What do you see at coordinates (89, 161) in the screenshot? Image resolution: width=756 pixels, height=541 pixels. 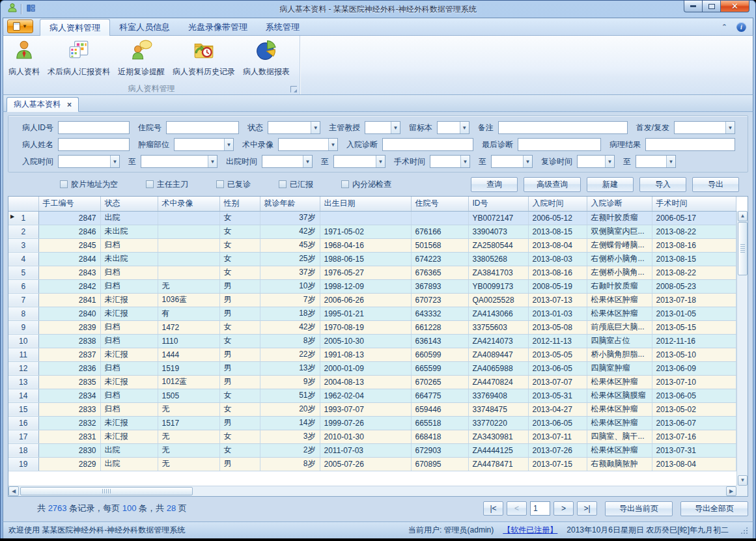 I see `filter-combo-admission-date-from: ▼` at bounding box center [89, 161].